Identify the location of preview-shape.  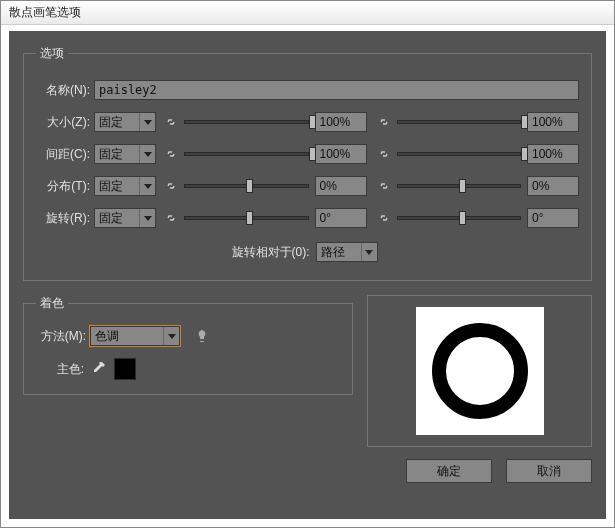
(480, 371).